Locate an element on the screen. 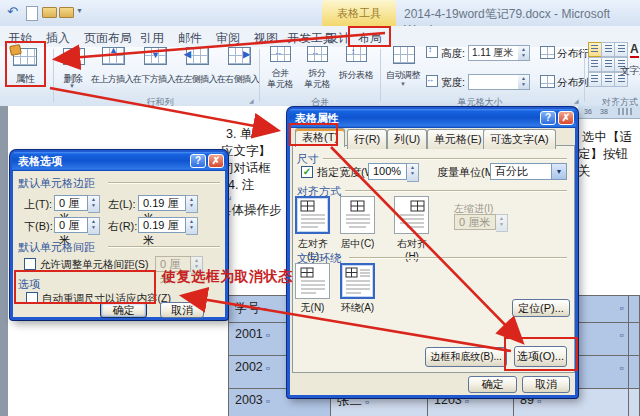  wrap-around-thumbnail is located at coordinates (358, 281).